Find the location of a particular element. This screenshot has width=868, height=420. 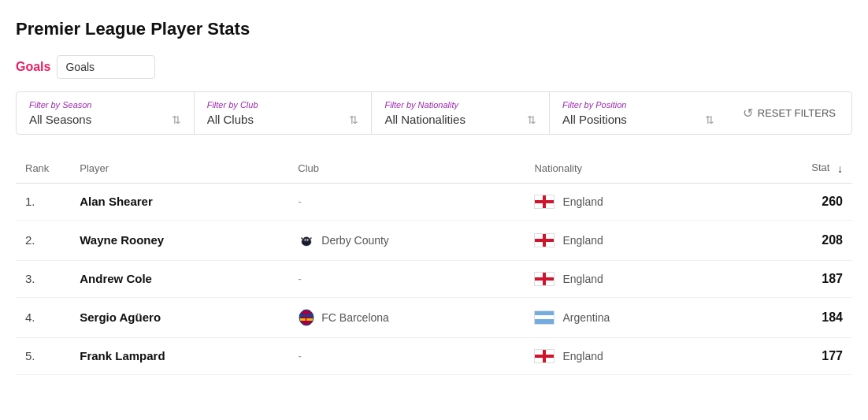

rank-column-header: Rank is located at coordinates (43, 169).